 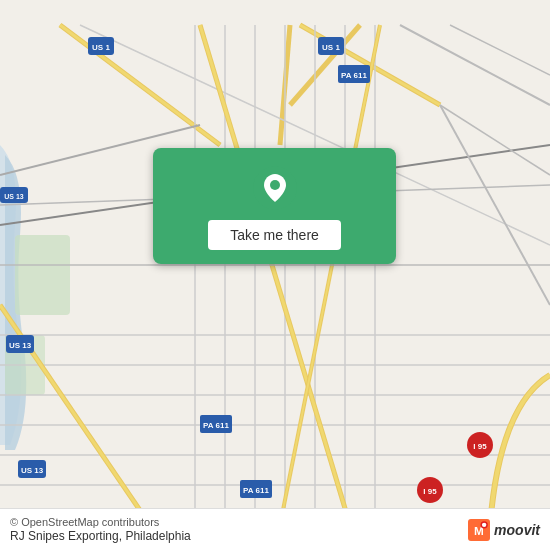 What do you see at coordinates (479, 530) in the screenshot?
I see `moovit-icon: M` at bounding box center [479, 530].